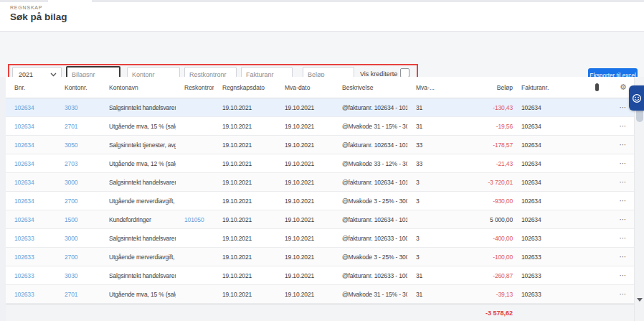  I want to click on cell-kontonr: 1500, so click(78, 220).